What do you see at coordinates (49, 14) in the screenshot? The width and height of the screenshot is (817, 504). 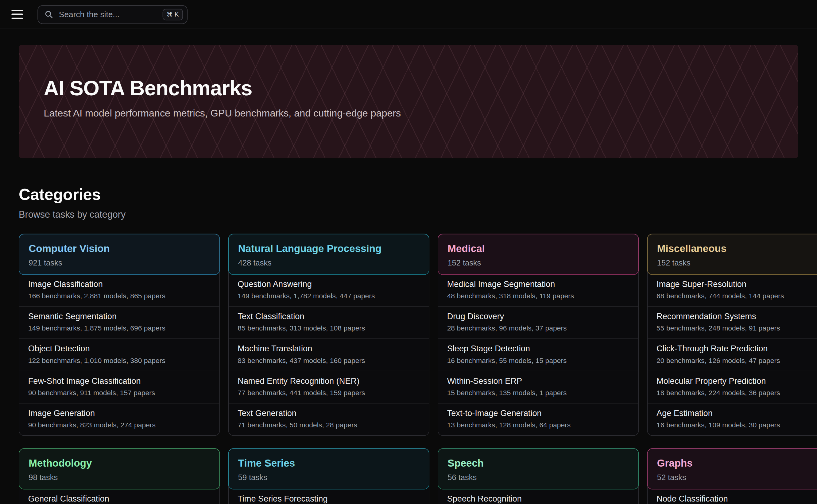 I see `search-icon` at bounding box center [49, 14].